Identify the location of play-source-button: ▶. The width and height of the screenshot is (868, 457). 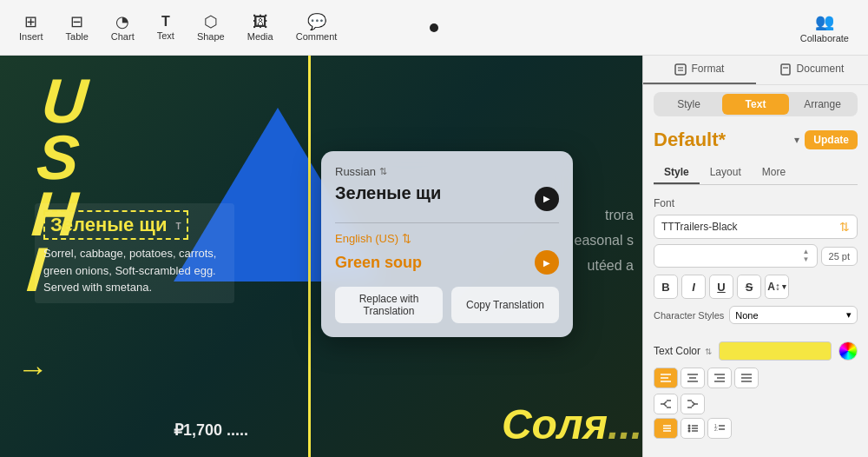
(547, 199).